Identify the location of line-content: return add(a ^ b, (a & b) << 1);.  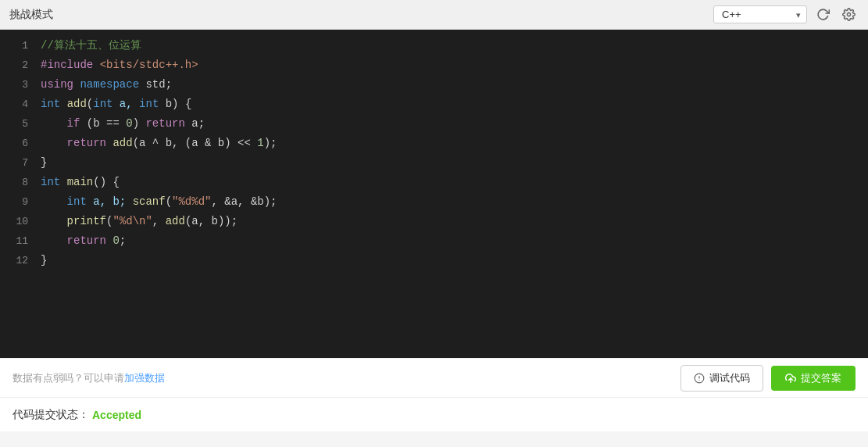
(453, 143).